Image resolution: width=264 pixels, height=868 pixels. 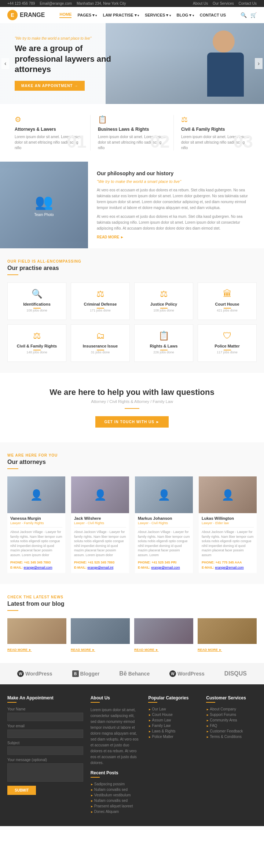 I want to click on practice-card-title-8: Police Matter, so click(x=227, y=346).